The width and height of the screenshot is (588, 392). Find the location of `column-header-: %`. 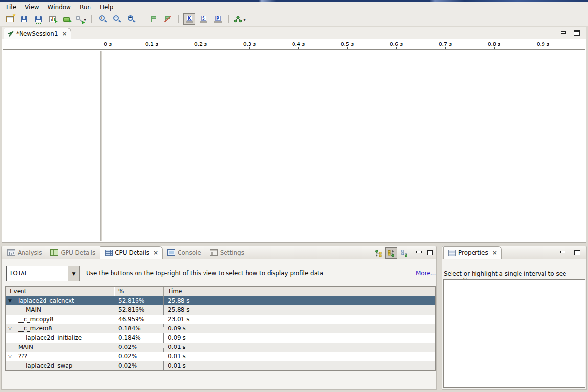

column-header-: % is located at coordinates (139, 291).